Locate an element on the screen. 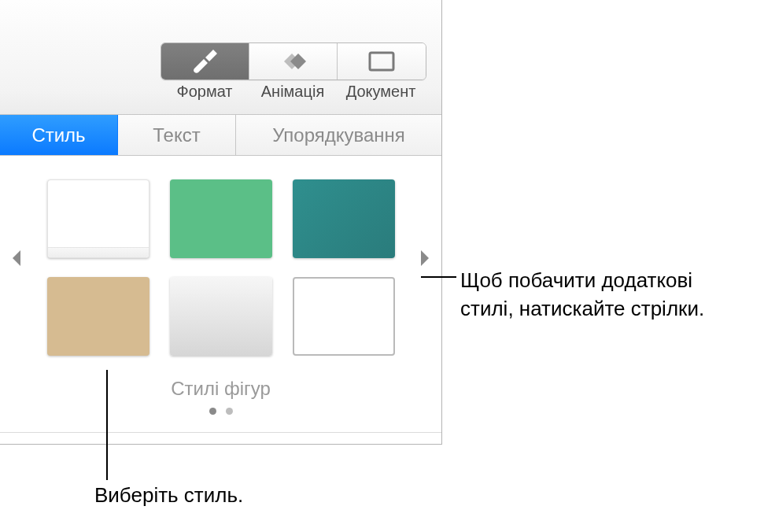 This screenshot has height=532, width=764. brush-icon is located at coordinates (205, 61).